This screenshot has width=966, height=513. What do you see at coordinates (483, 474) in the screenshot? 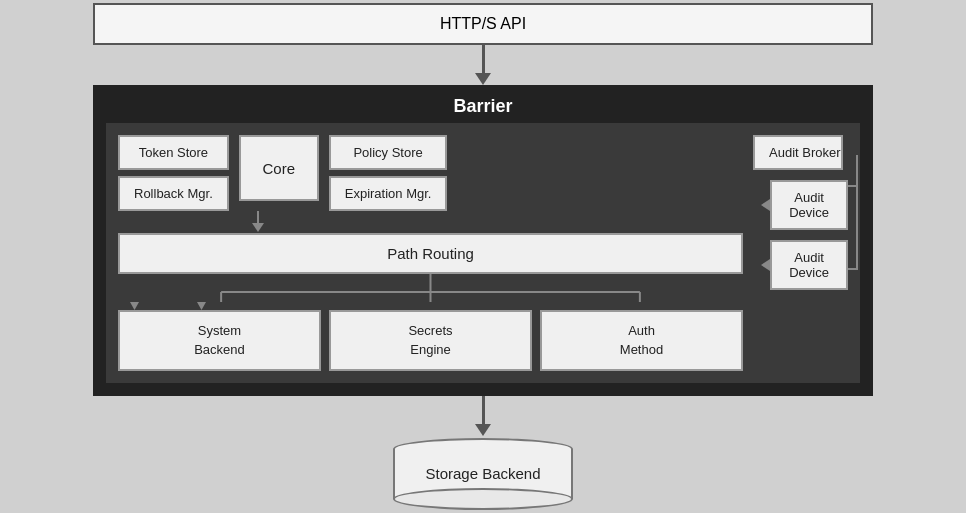
I see `storage-backend-cylinder: Storage Backend` at bounding box center [483, 474].